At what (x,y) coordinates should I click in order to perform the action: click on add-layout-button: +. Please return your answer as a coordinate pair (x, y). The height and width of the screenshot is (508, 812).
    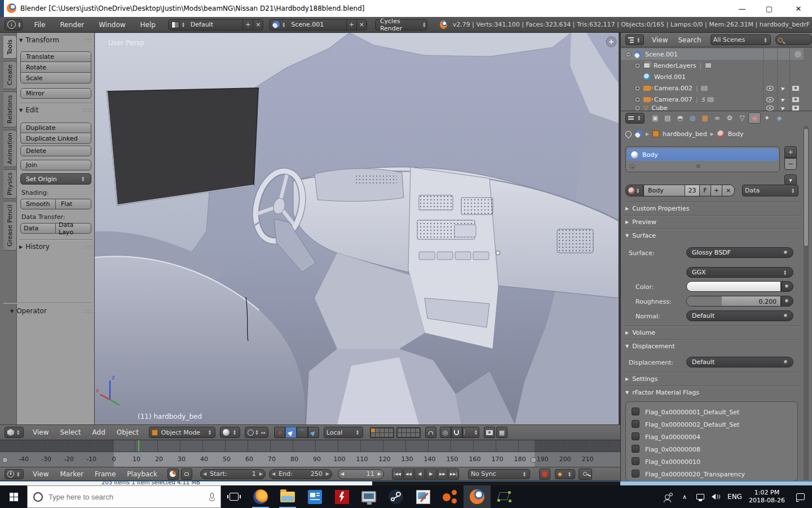
    Looking at the image, I should click on (248, 25).